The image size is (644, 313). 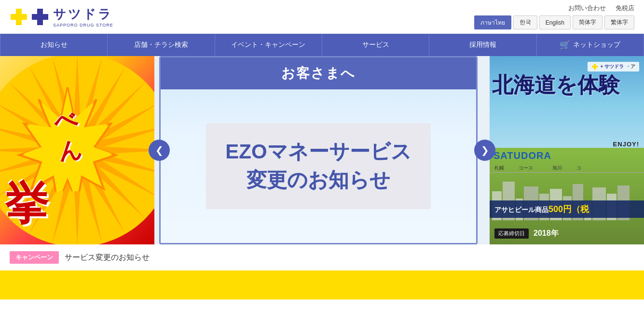 What do you see at coordinates (565, 45) in the screenshot?
I see `cart-icon: 🛒` at bounding box center [565, 45].